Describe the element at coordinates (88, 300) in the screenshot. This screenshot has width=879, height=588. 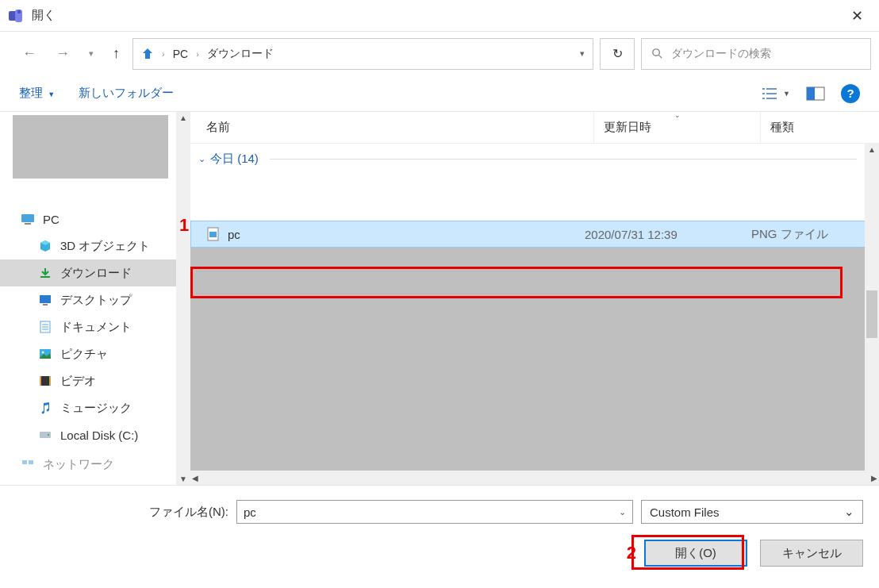
I see `tree-item-desktop: デスクトップ` at that location.